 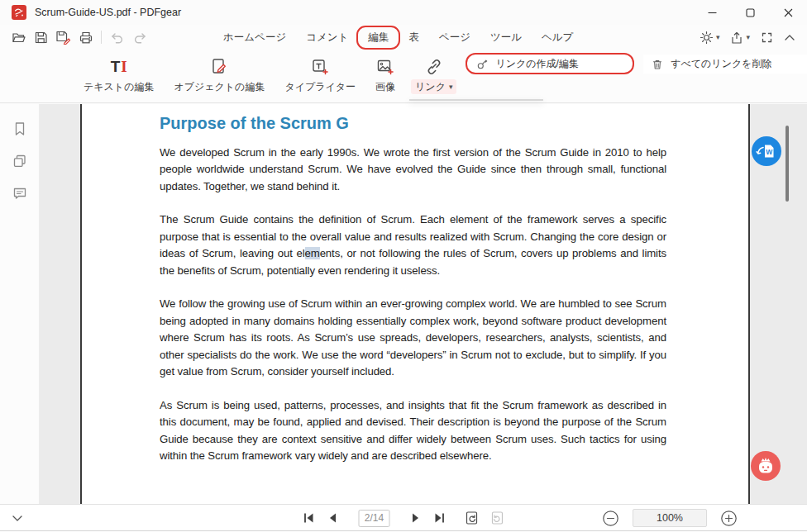 I want to click on window-title: Scrum-Guide-US.pdf - PDFgear, so click(x=107, y=12).